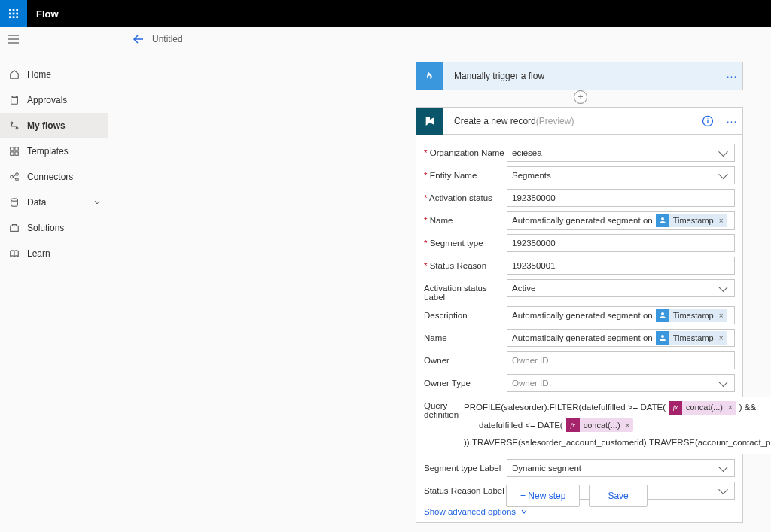  Describe the element at coordinates (386, 14) in the screenshot. I see `topbar: Flow` at that location.